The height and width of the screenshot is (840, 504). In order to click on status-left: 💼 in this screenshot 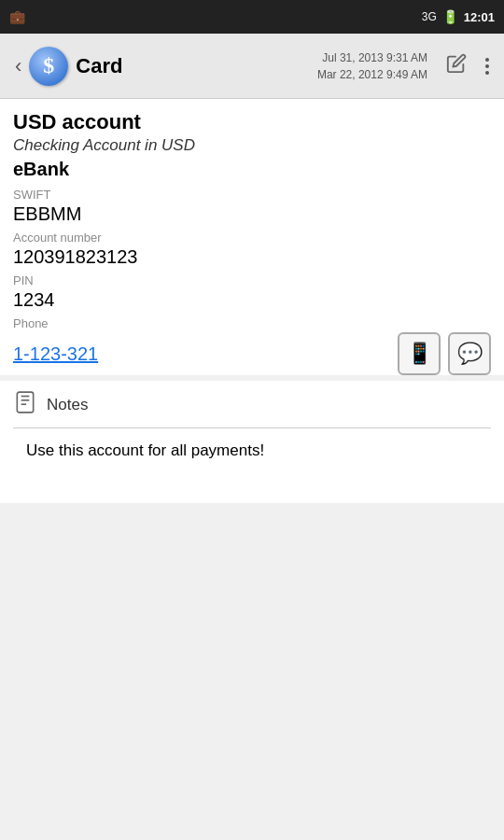, I will do `click(17, 17)`.